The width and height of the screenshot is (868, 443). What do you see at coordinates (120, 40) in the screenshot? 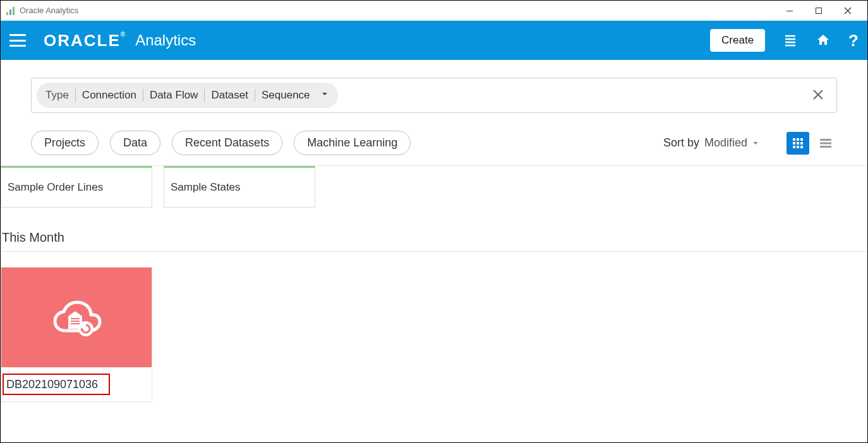
I see `brand: ORACLE® Analytics` at bounding box center [120, 40].